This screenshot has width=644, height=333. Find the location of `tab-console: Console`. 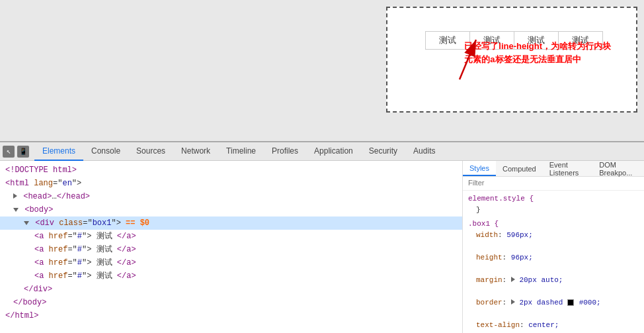

tab-console: Console is located at coordinates (106, 152).